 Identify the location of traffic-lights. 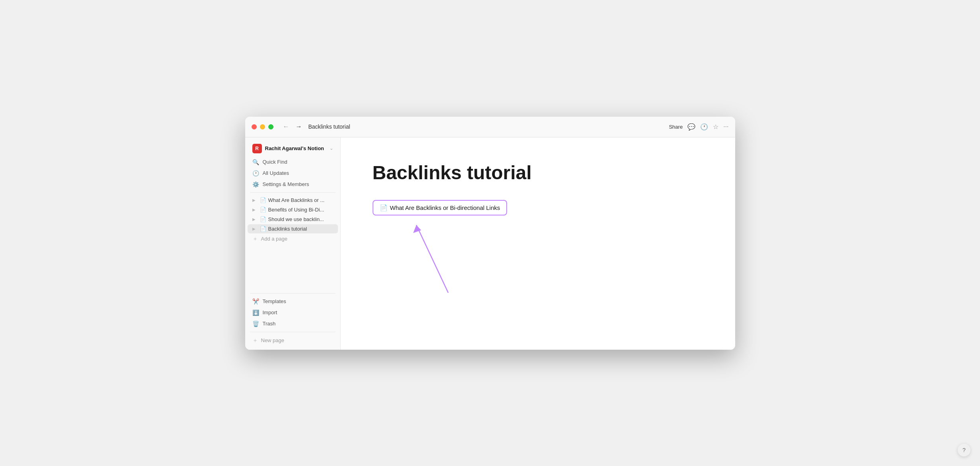
(263, 127).